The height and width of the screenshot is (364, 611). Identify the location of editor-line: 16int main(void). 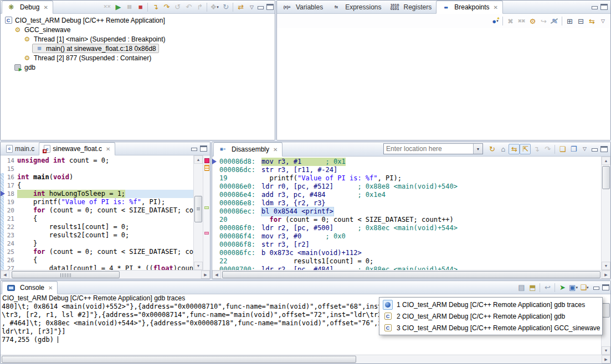
(97, 177).